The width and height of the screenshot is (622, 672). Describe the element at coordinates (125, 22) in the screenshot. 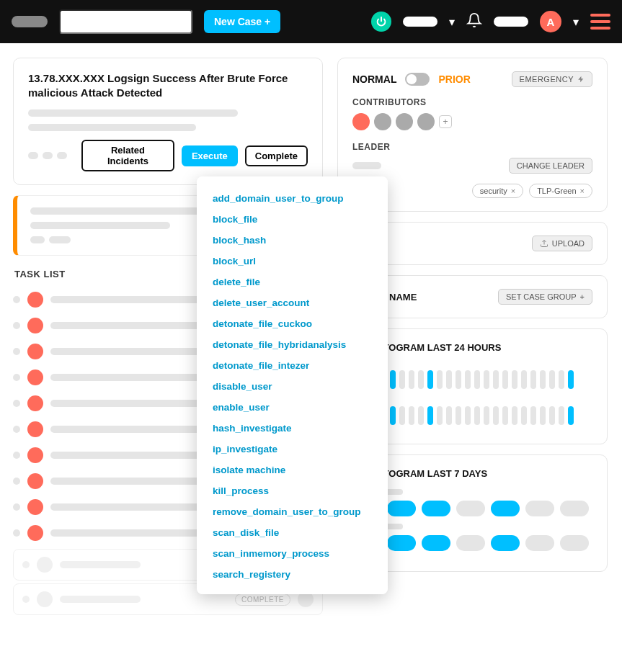

I see `search-input` at that location.